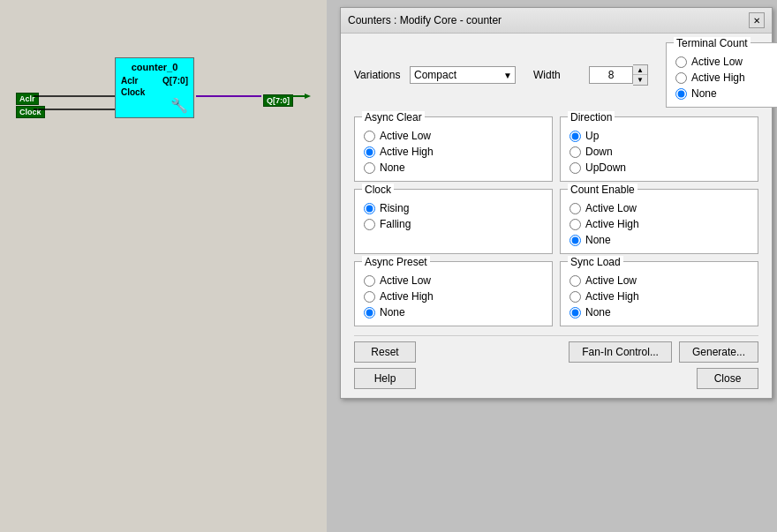 The height and width of the screenshot is (532, 777). What do you see at coordinates (659, 296) in the screenshot?
I see `sync-load-active-high: Active High` at bounding box center [659, 296].